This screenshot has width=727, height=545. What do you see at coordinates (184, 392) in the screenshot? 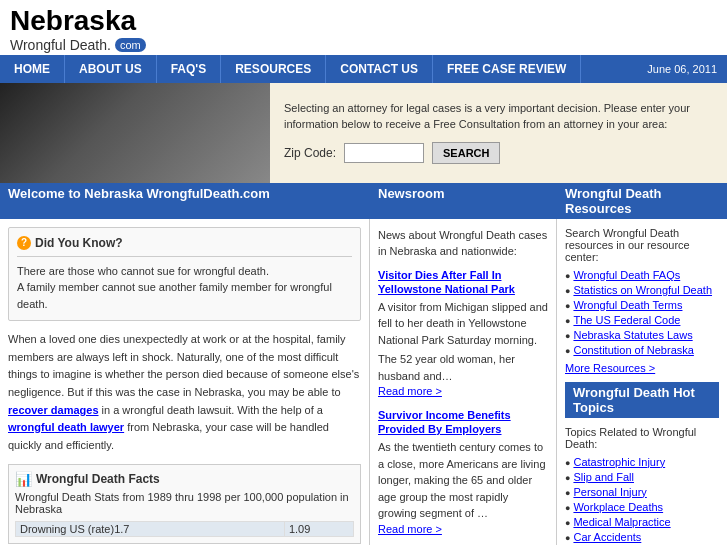
I see `main-body-text: When a loved one dies unexpectedly at wo…` at bounding box center [184, 392].